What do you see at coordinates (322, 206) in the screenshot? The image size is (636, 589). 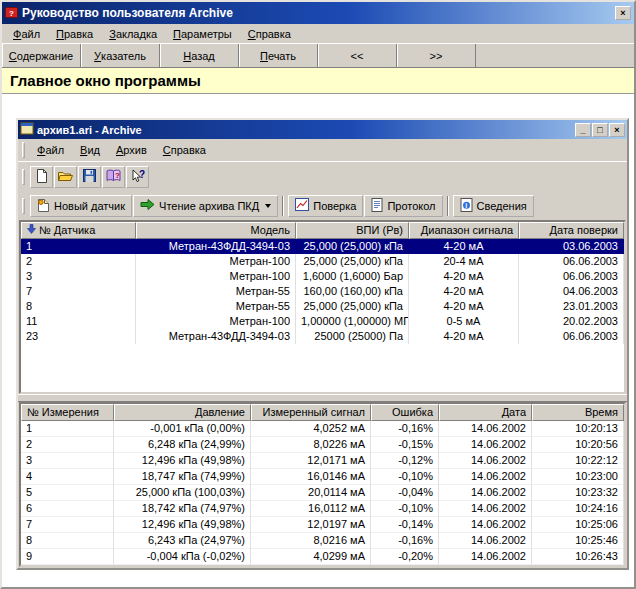 I see `action-toolbar: Новый датчикЧтение архива ПКДПоверкаПрот…` at bounding box center [322, 206].